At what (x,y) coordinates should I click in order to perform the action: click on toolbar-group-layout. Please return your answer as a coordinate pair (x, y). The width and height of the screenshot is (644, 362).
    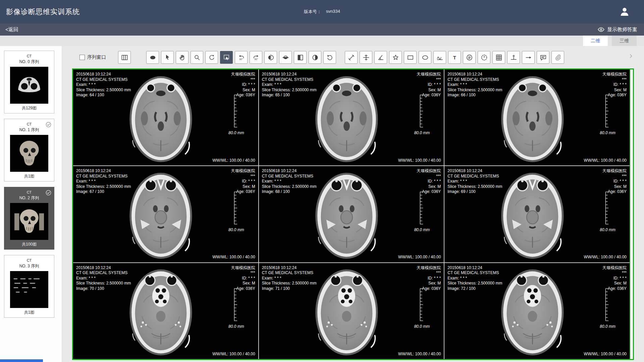
    Looking at the image, I should click on (124, 57).